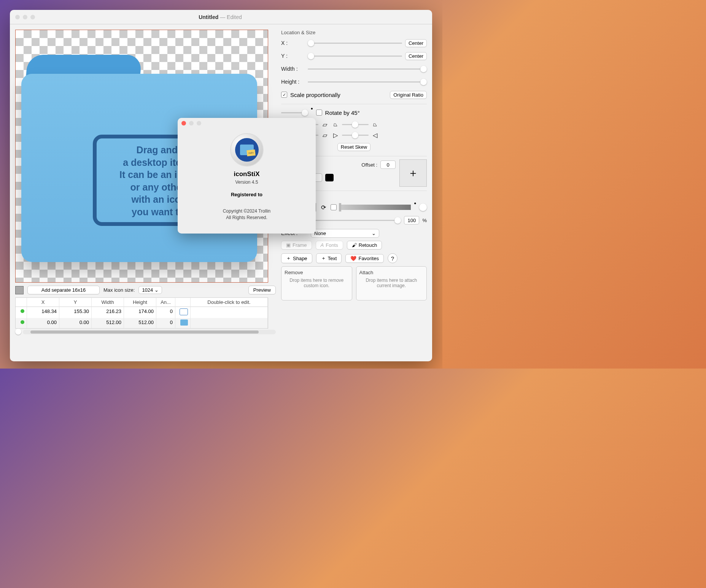 The height and width of the screenshot is (588, 706). I want to click on persp-v-slider, so click(355, 135).